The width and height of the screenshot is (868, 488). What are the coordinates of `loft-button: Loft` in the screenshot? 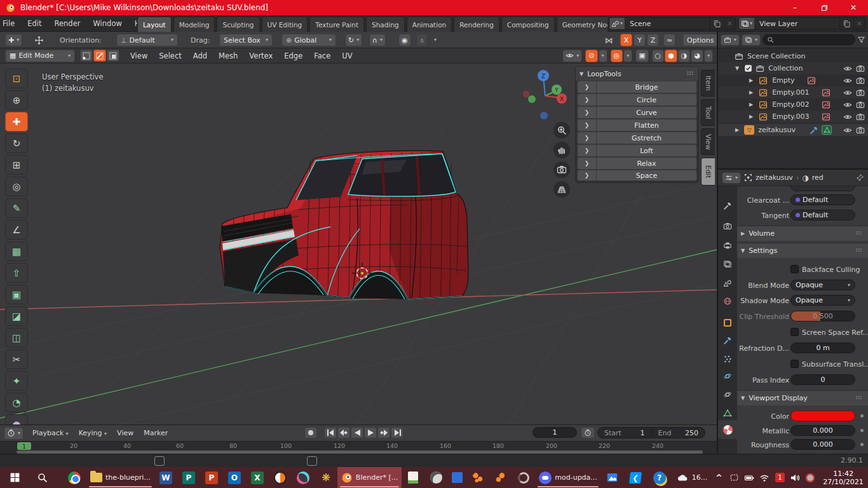 It's located at (647, 151).